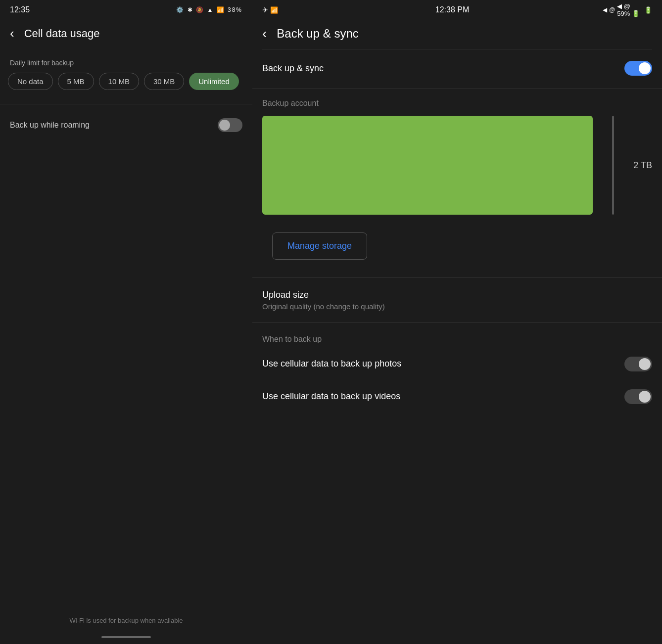  Describe the element at coordinates (457, 336) in the screenshot. I see `when-backup-label: When to back up` at that location.